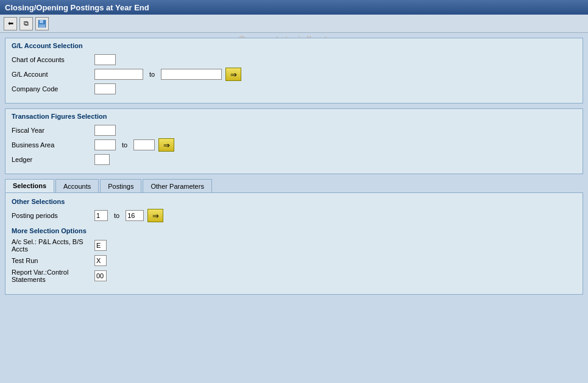  Describe the element at coordinates (294, 130) in the screenshot. I see `fiscal-year-row: Fiscal Year` at that location.